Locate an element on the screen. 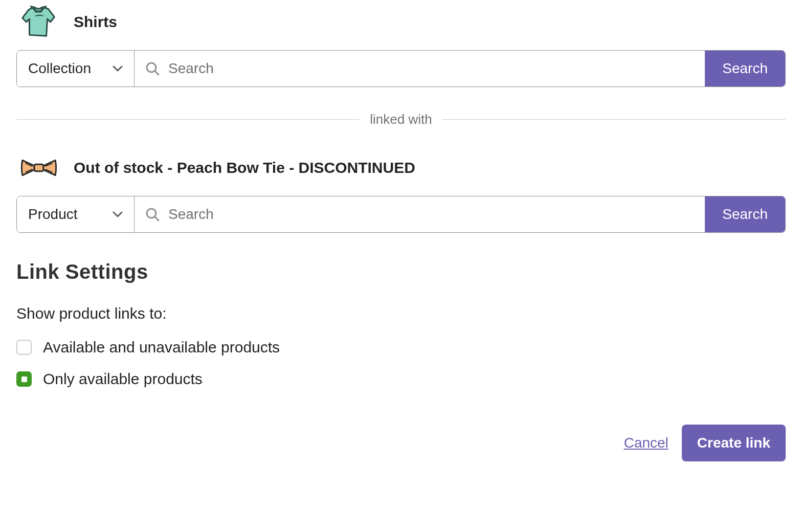 This screenshot has width=802, height=532. target-search-bar: Product Search is located at coordinates (401, 214).